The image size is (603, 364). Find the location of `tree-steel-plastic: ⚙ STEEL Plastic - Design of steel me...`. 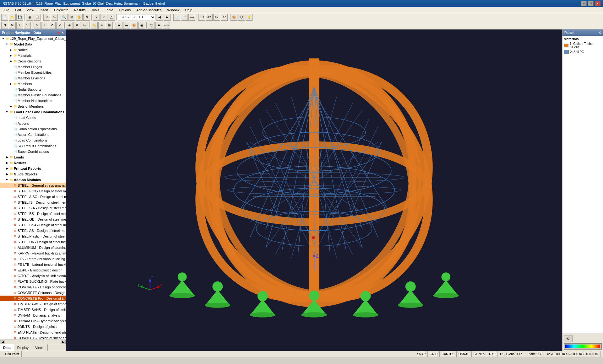

tree-steel-plastic: ⚙ STEEL Plastic - Design of steel me... is located at coordinates (33, 236).